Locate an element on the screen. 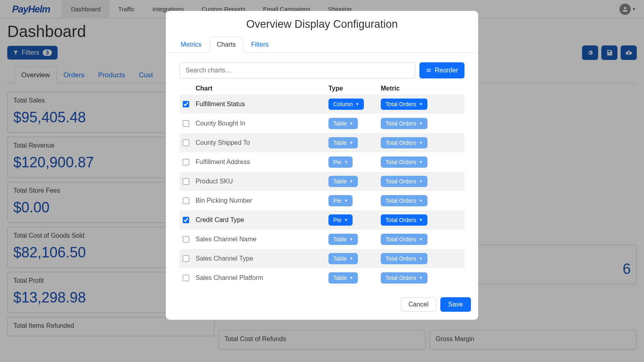  column-header-metric: Metric is located at coordinates (421, 88).